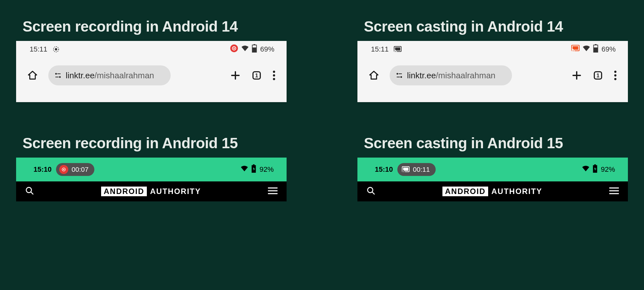 The height and width of the screenshot is (290, 644). What do you see at coordinates (234, 49) in the screenshot?
I see `recording-status-icon` at bounding box center [234, 49].